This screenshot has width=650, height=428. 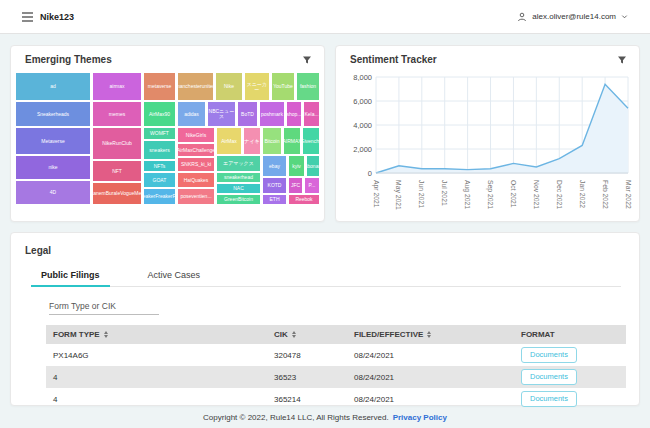 What do you see at coordinates (117, 194) in the screenshot?
I see `treemap-tile-label: KanemBuraleVogueMen` at bounding box center [117, 194].